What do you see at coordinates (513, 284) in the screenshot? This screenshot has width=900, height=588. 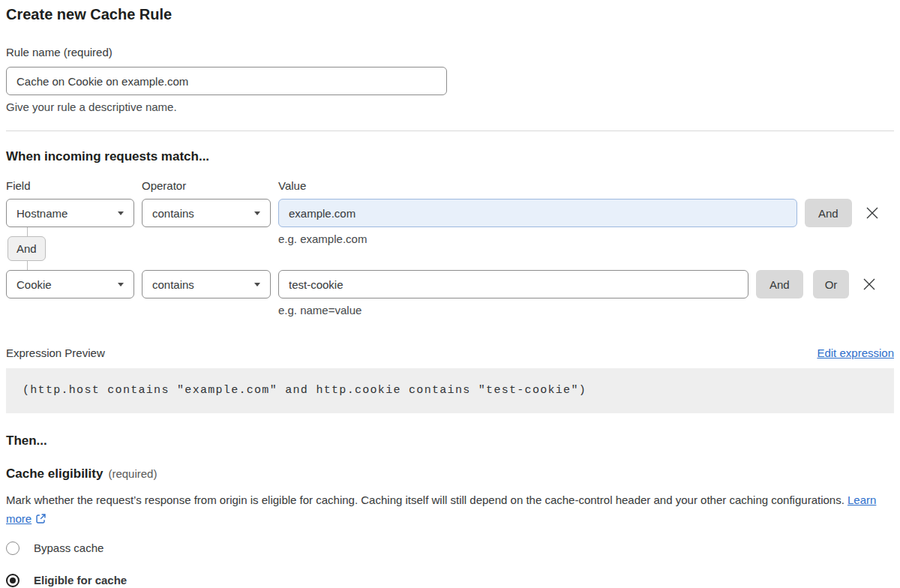 I see `value-input-row2` at bounding box center [513, 284].